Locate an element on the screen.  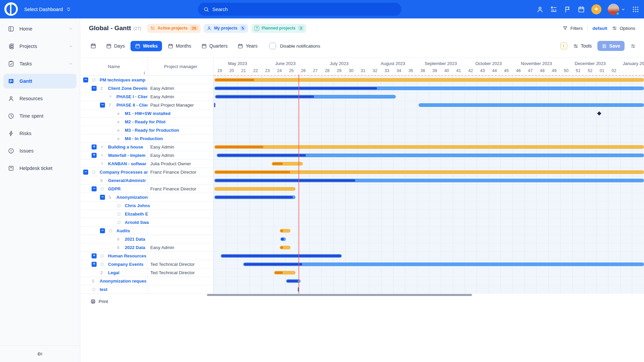
task-name-link: Anonymization reques is located at coordinates (123, 281).